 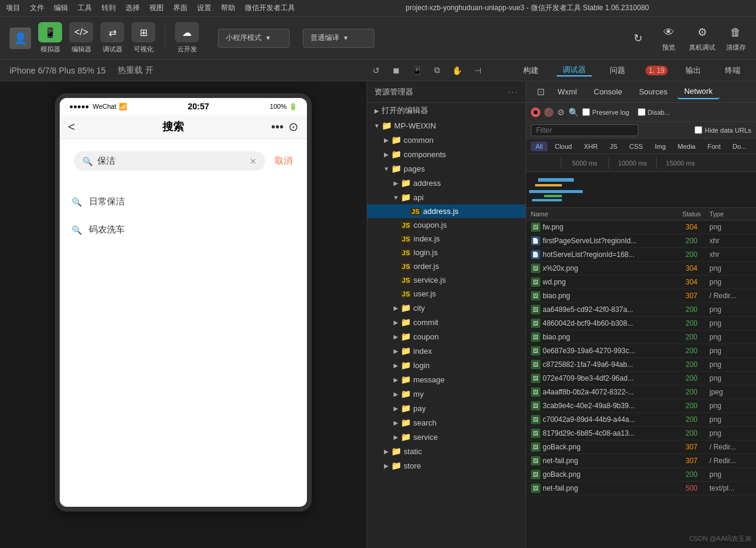 What do you see at coordinates (170, 161) in the screenshot?
I see `search-box: 🔍 ✕` at bounding box center [170, 161].